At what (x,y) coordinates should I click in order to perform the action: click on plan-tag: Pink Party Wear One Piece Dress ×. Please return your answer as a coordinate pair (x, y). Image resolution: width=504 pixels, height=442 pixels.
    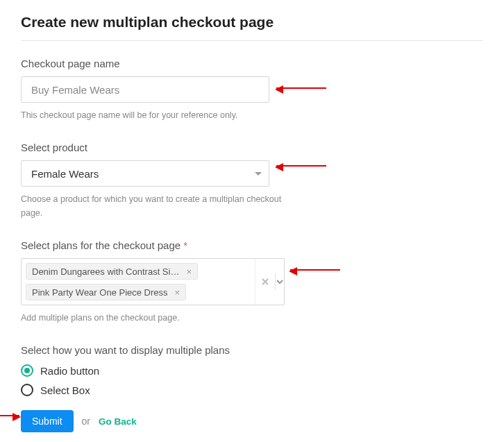
    Looking at the image, I should click on (106, 292).